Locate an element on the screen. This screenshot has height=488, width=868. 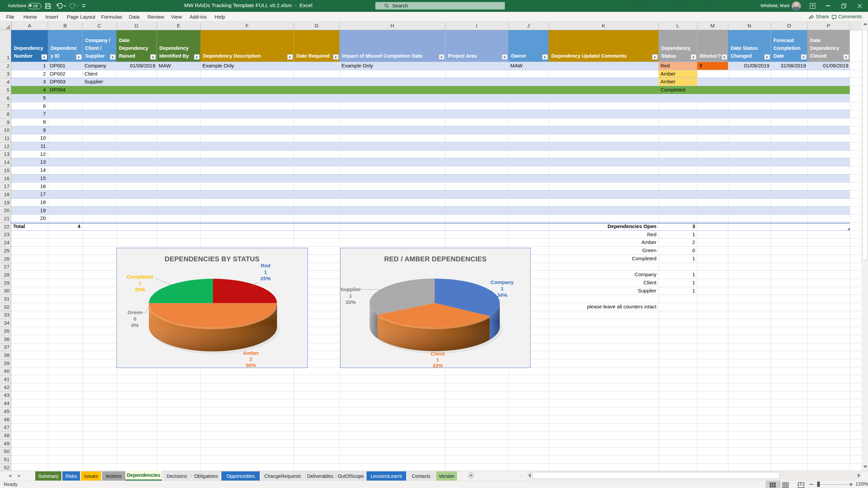
svg-text: Amber is located at coordinates (251, 353).